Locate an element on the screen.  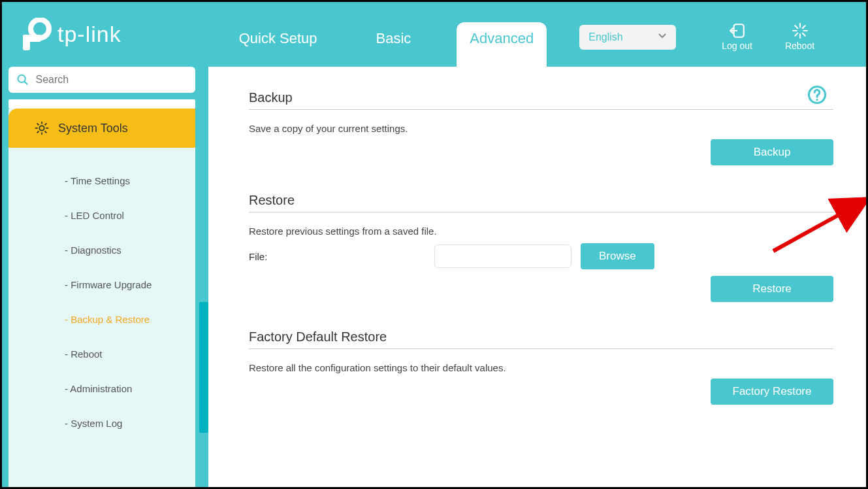
sidebar-item: - Backup & Restore is located at coordinates (102, 319).